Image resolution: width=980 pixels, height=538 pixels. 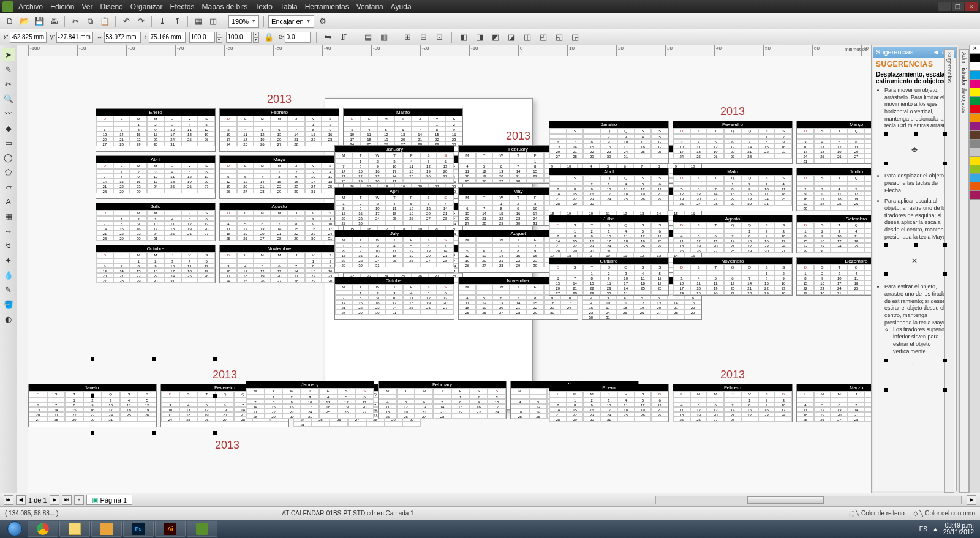 What do you see at coordinates (464, 37) in the screenshot?
I see `combine-icon: ◧` at bounding box center [464, 37].